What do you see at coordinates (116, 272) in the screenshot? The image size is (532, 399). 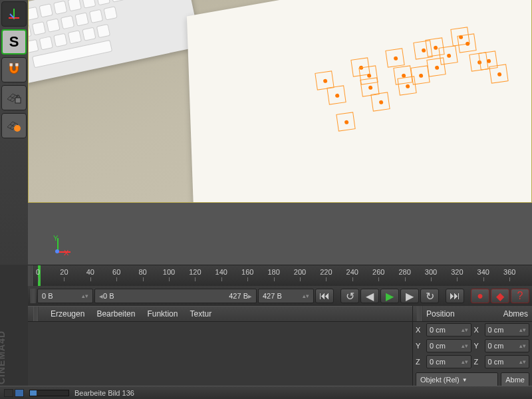 I see `timeline-tick: 60` at bounding box center [116, 272].